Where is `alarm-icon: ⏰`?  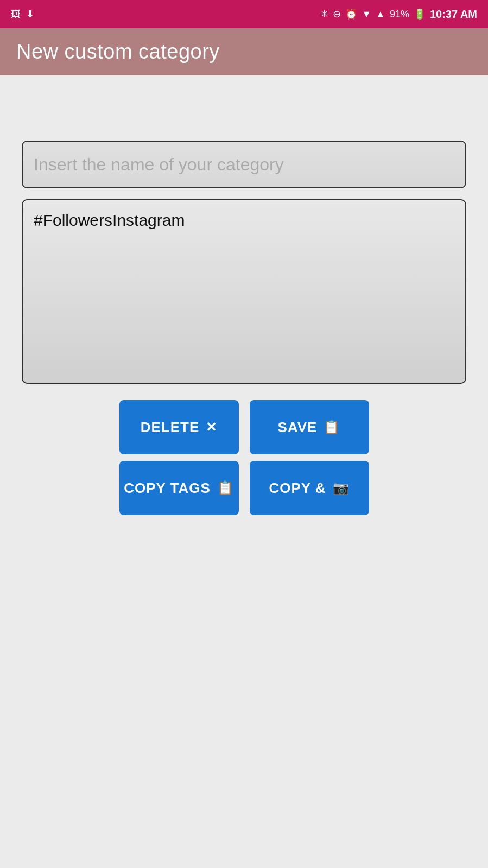
alarm-icon: ⏰ is located at coordinates (351, 14).